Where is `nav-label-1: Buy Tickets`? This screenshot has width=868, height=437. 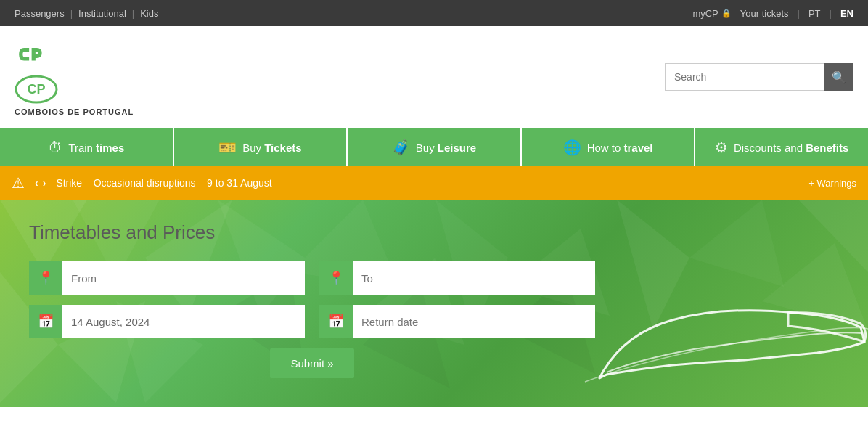 nav-label-1: Buy Tickets is located at coordinates (271, 148).